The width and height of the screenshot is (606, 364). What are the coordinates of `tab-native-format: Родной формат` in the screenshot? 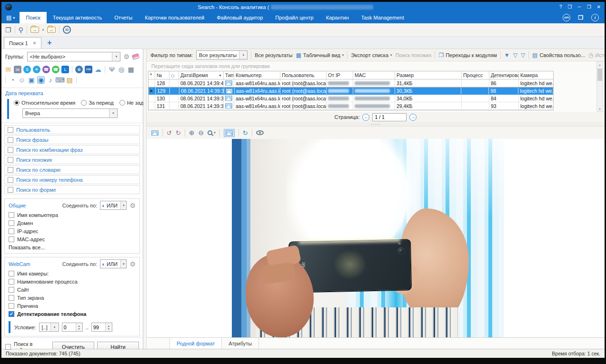 It's located at (196, 344).